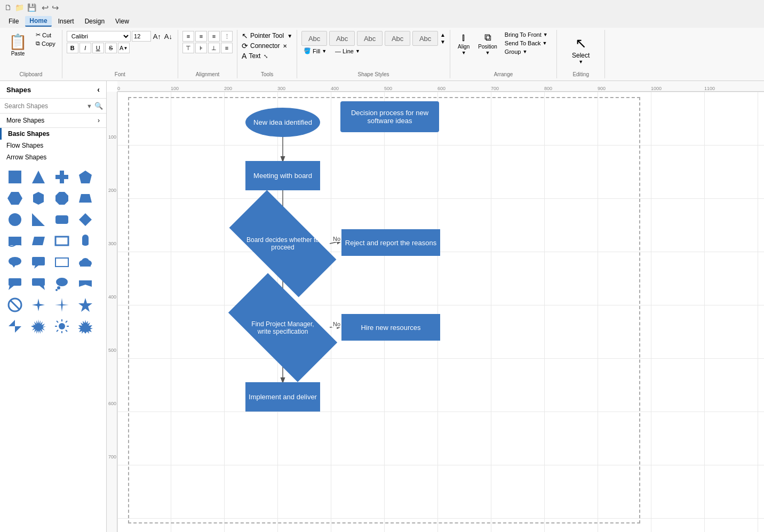  What do you see at coordinates (283, 123) in the screenshot?
I see `node-new-idea: New idea identified` at bounding box center [283, 123].